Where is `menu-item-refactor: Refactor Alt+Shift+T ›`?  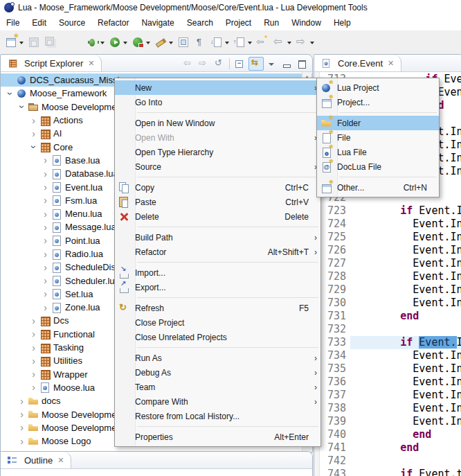 menu-item-refactor: Refactor Alt+Shift+T › is located at coordinates (217, 252).